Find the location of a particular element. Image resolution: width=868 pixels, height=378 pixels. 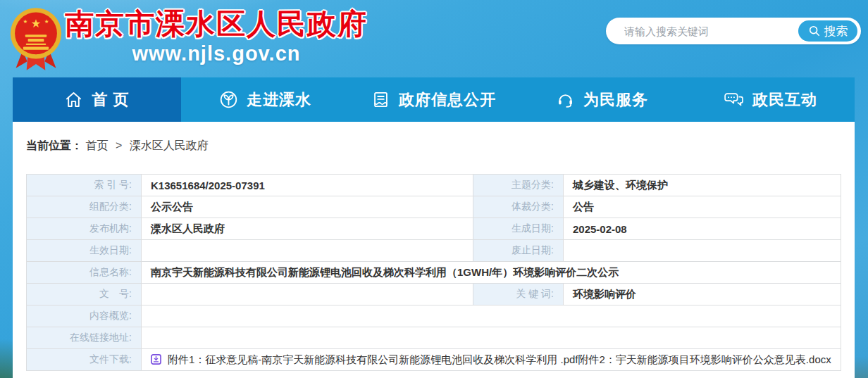

table-row: 发布机构: 溧水区人民政府 生成日期: 2025-02-08 is located at coordinates (434, 229).